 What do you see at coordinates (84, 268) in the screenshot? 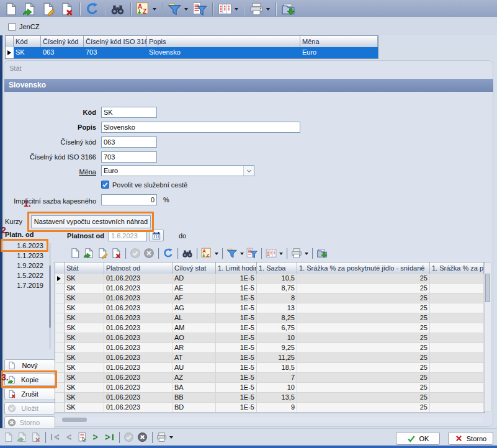
I see `column-header: Stát` at bounding box center [84, 268].